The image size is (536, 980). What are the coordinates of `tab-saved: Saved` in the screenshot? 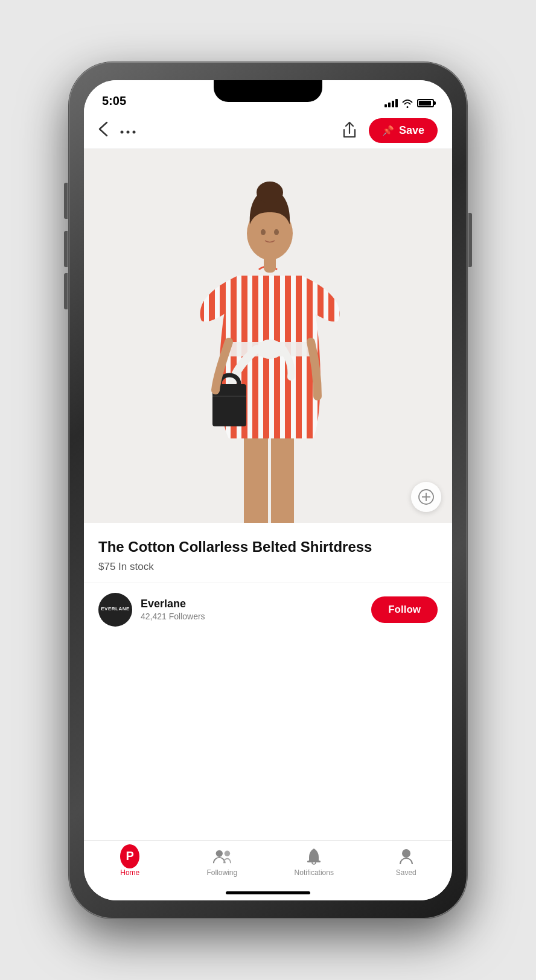 It's located at (407, 862).